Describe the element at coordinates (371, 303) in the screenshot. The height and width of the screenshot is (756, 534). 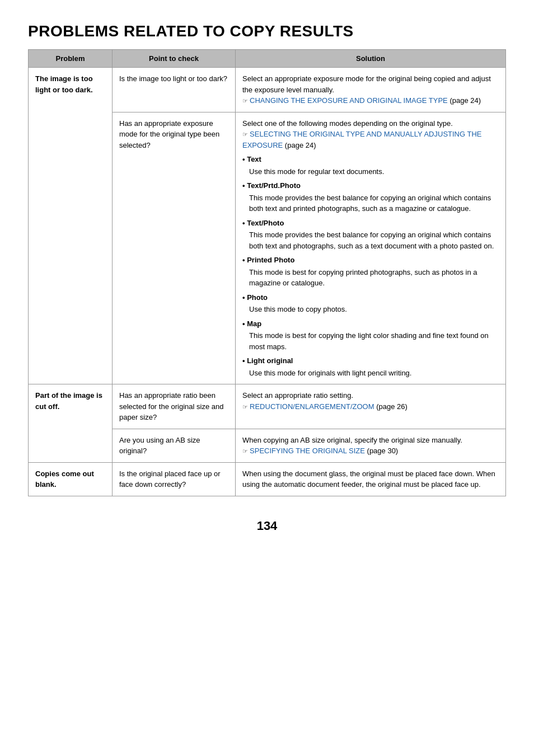
I see `bullet-item: • PhotoUse this mode to copy photos.` at that location.